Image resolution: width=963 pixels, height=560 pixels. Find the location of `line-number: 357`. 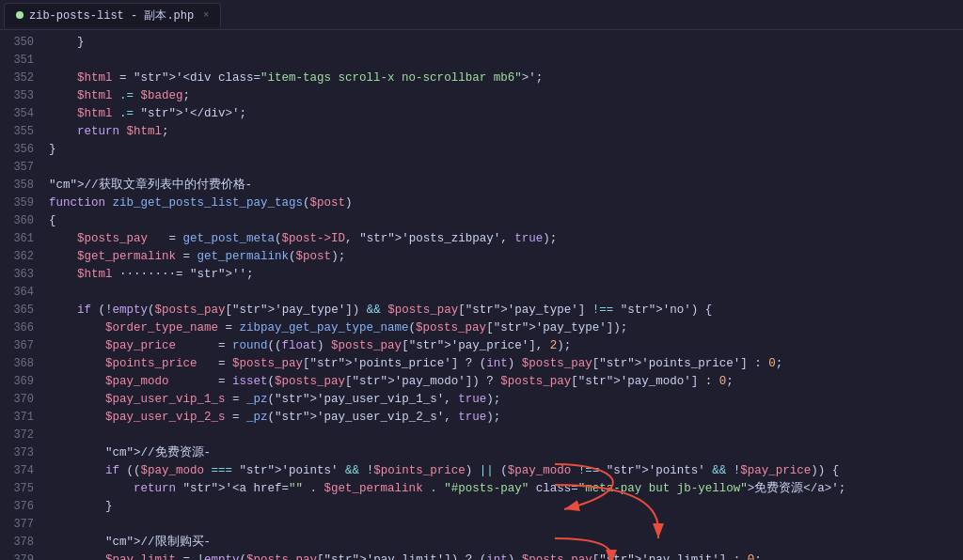

line-number: 357 is located at coordinates (17, 167).